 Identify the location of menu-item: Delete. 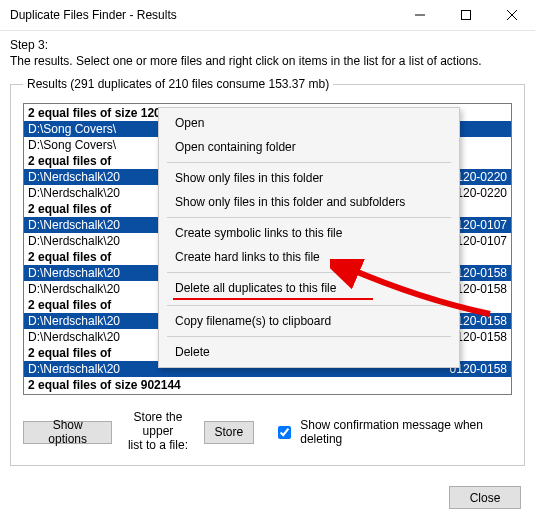
(309, 352).